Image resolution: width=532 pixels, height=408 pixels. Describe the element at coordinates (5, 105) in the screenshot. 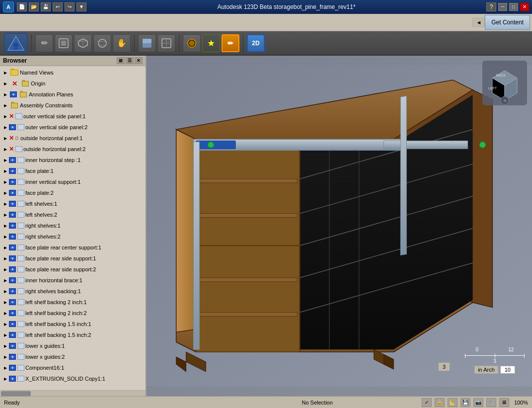

I see `tree-arrow-assembly-constraints: ▶` at that location.